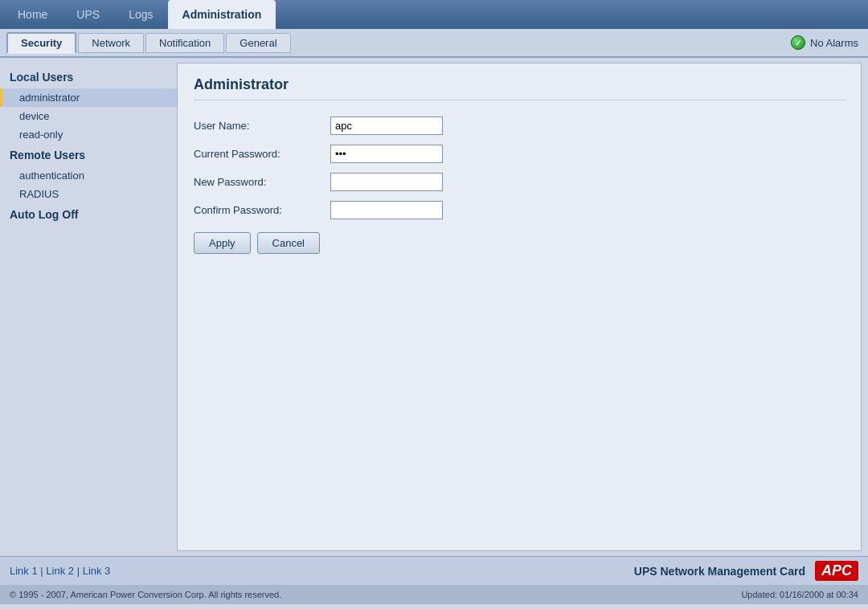 The width and height of the screenshot is (868, 609). I want to click on username-row: User Name:, so click(519, 125).